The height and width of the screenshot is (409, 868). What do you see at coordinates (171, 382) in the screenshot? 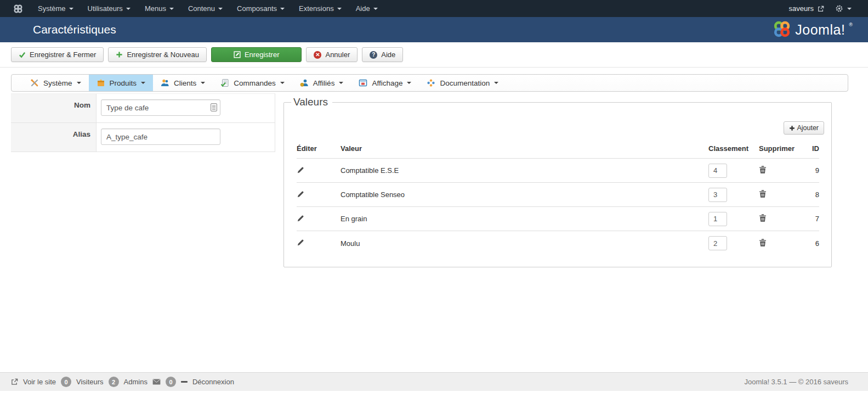
I see `messages-count-badge: 0` at bounding box center [171, 382].